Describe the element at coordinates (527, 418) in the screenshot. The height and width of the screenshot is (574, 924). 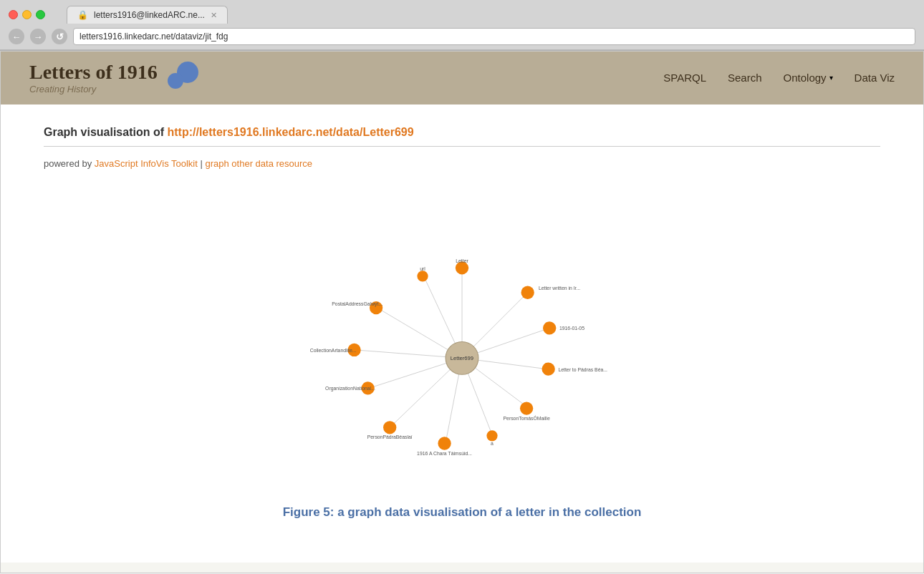
I see `svg-text: PersonTomásÓMaille` at that location.